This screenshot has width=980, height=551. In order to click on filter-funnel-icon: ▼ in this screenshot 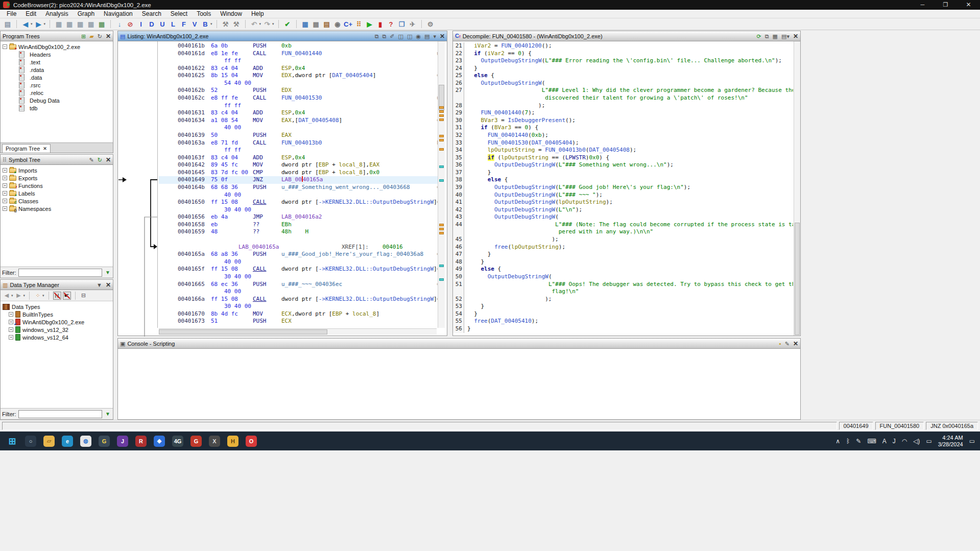, I will do `click(108, 273)`.